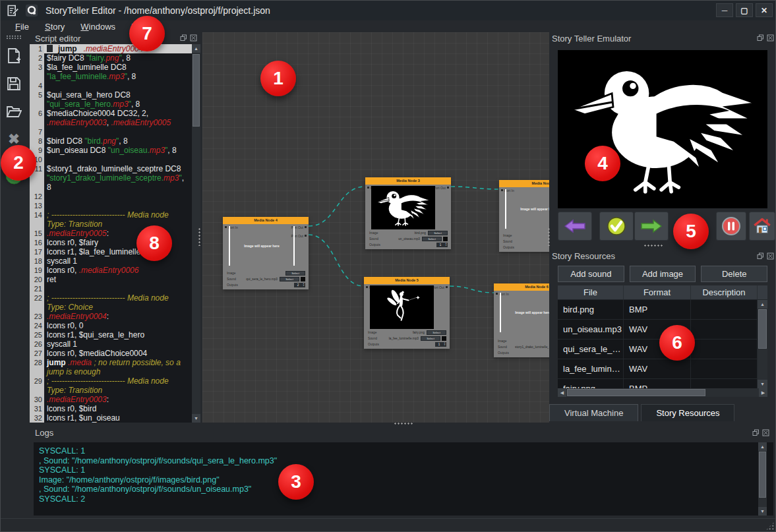 The image size is (776, 532). What do you see at coordinates (111, 196) in the screenshot?
I see `code-line: 12` at bounding box center [111, 196].